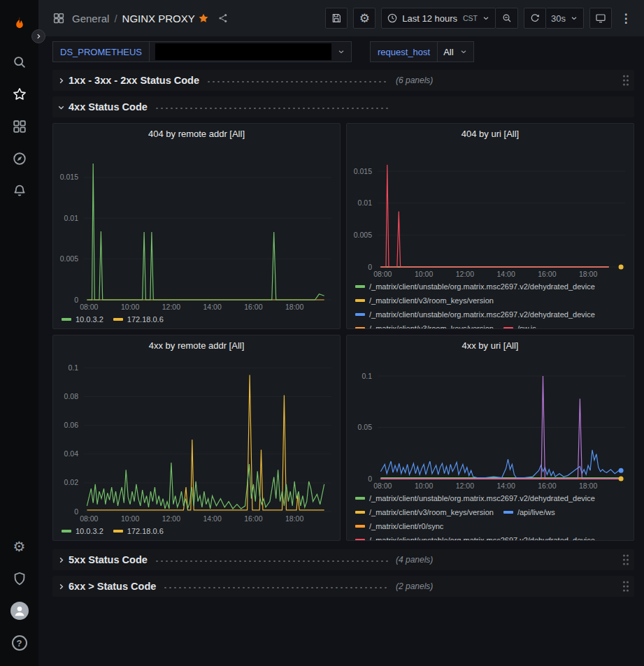 This screenshot has height=666, width=644. I want to click on time-range-picker: Last 12 hours CST, so click(438, 18).